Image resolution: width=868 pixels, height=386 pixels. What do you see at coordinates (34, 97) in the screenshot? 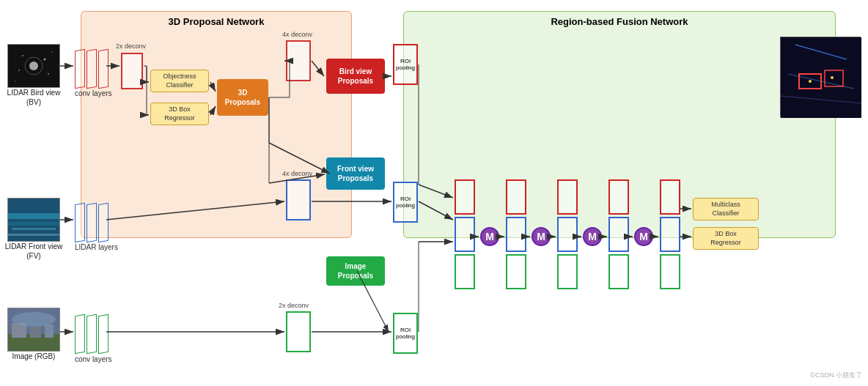
I see `lidar-bv-label: LIDAR Bird view(BV)` at bounding box center [34, 97].